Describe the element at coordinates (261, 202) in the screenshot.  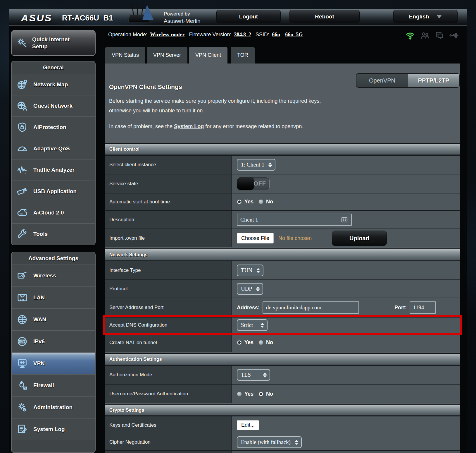
I see `auto-start-no-radio` at that location.